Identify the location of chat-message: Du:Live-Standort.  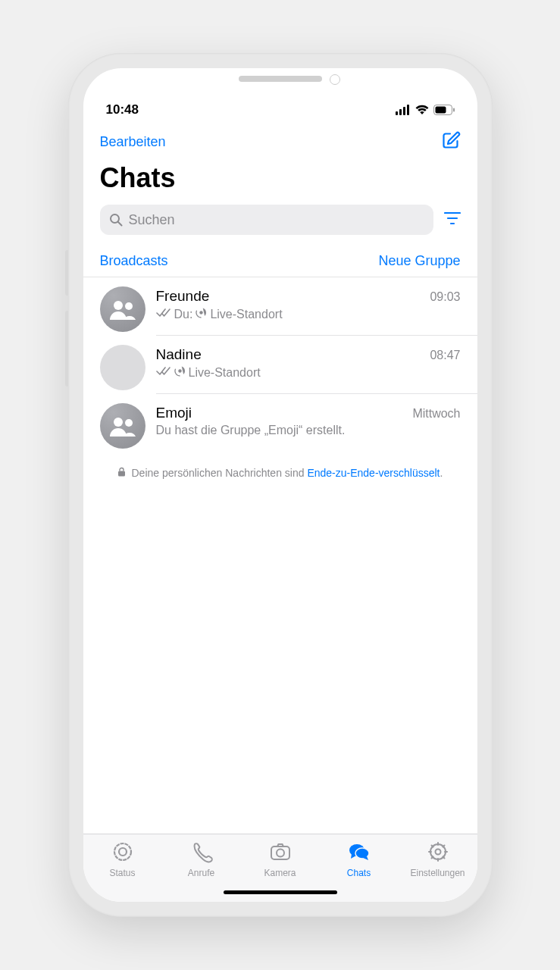
(308, 314).